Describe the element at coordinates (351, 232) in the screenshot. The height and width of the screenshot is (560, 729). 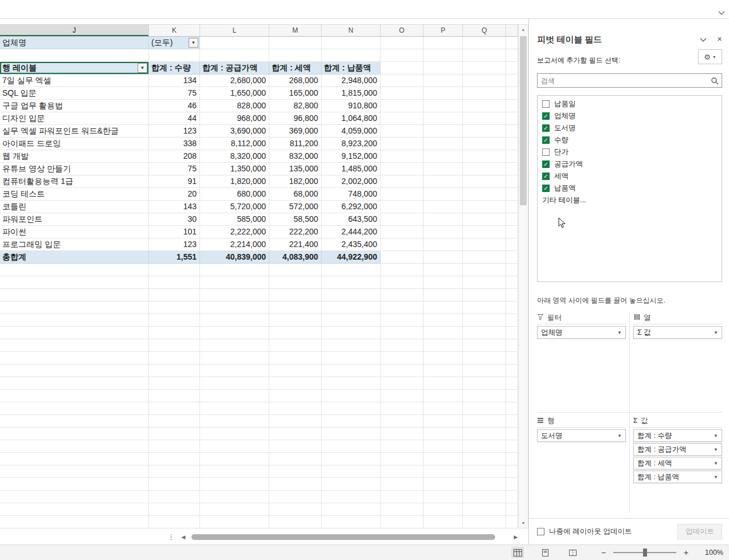
I see `cell: 2,444,200` at that location.